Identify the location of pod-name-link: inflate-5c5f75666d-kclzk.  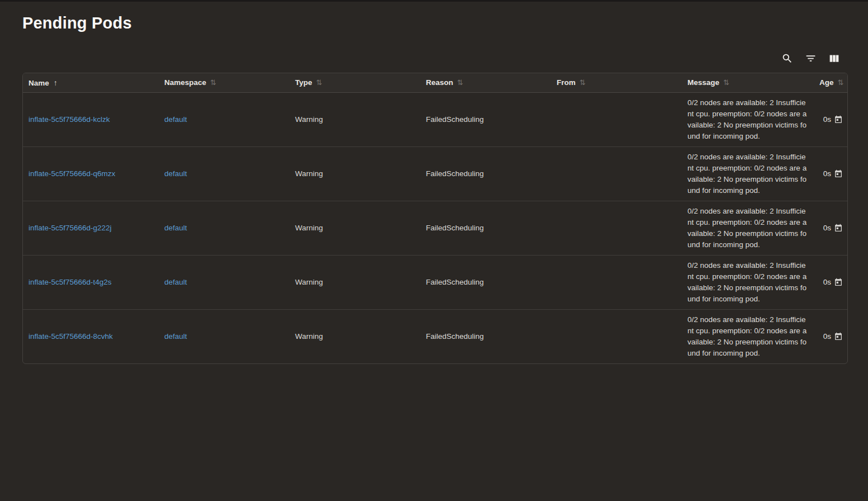
(69, 120).